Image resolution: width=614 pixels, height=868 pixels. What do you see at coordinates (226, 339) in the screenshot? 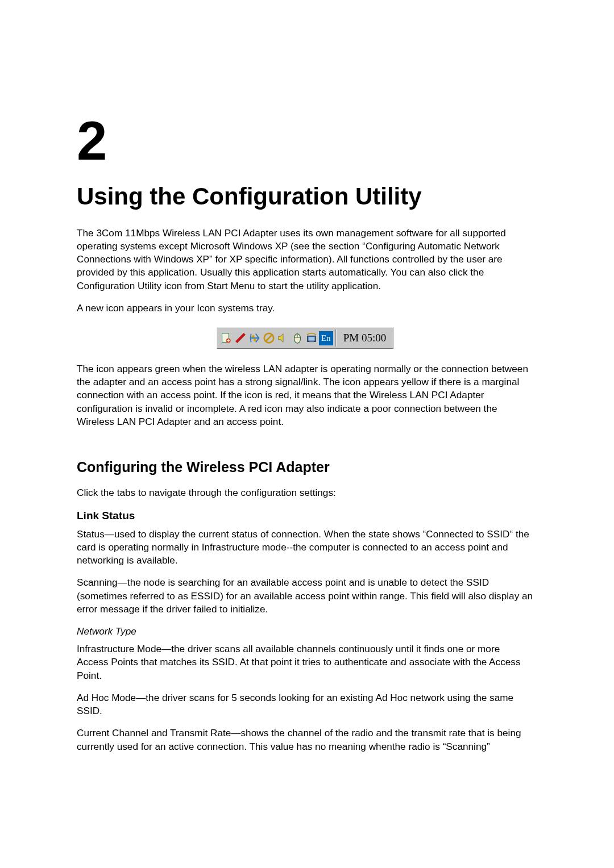
I see `doc-icon` at bounding box center [226, 339].